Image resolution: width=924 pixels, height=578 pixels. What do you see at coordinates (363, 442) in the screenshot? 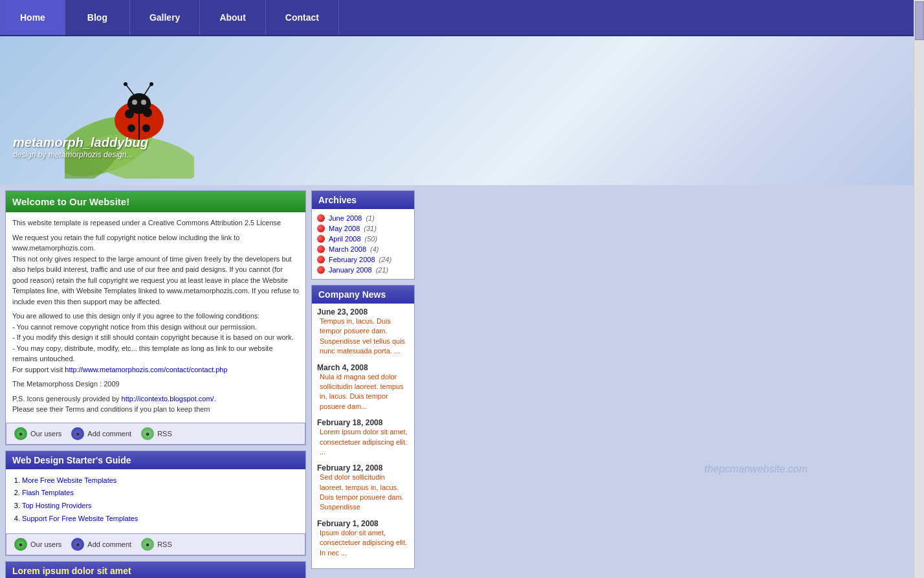
I see `news-text-2: Lorem ipsum dolor sit amet, consectetuer…` at bounding box center [363, 442].